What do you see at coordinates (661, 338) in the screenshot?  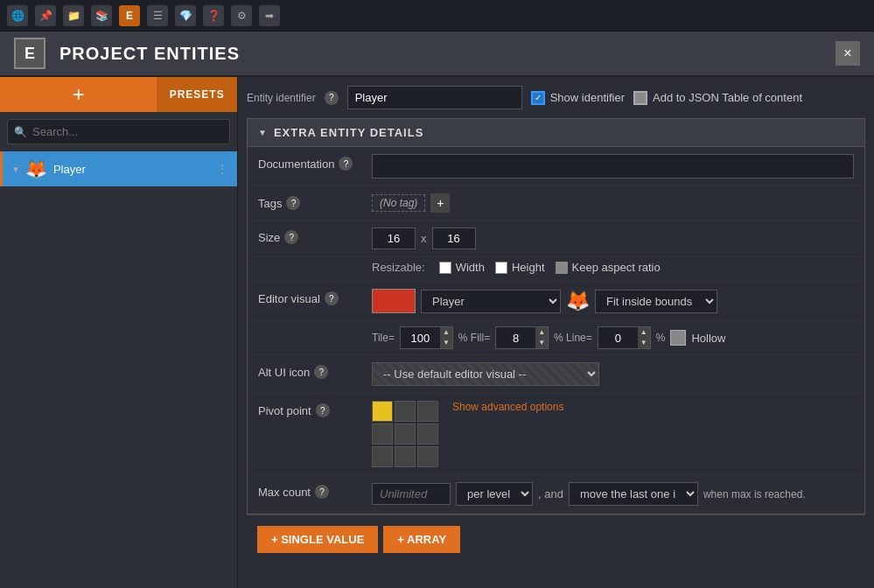 I see `pct-label: %` at bounding box center [661, 338].